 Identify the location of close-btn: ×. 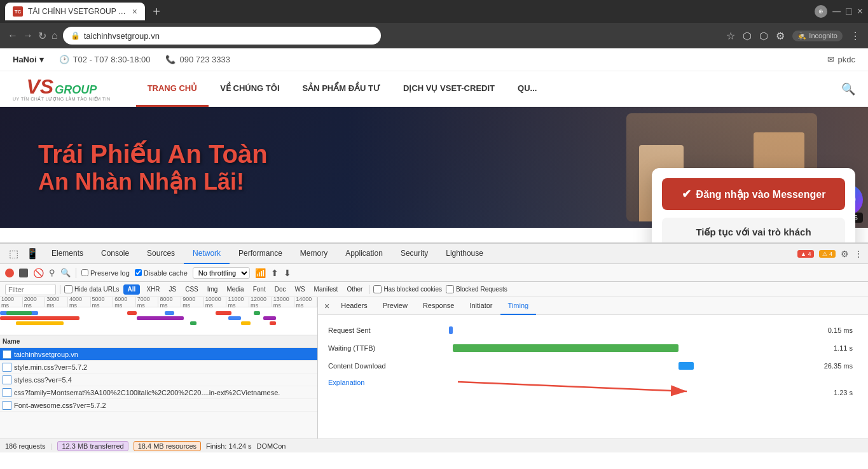
(860, 11).